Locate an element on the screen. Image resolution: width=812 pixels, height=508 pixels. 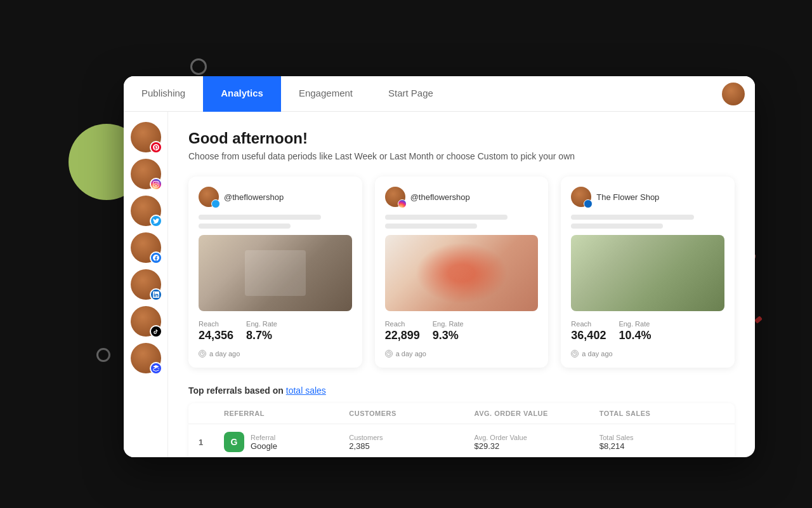
referrals-title-link: total sales is located at coordinates (306, 391).